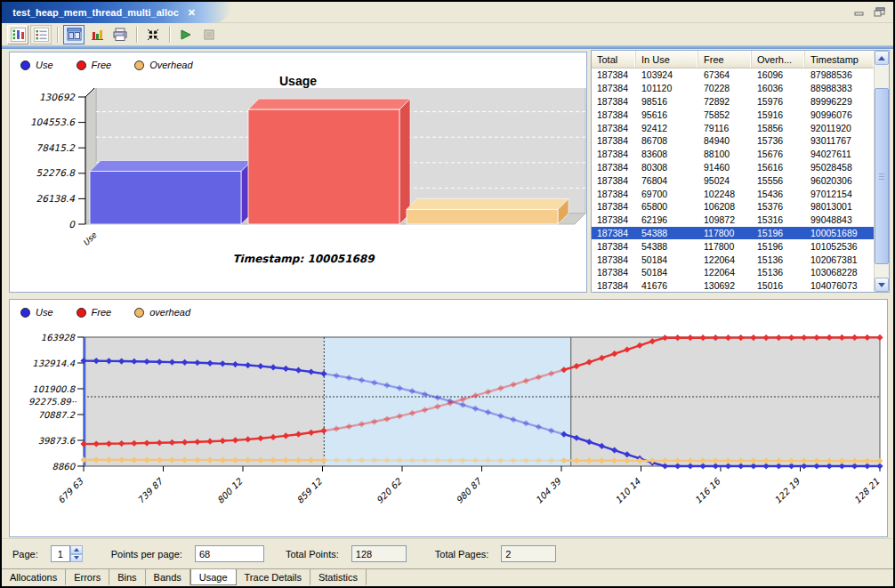  Describe the element at coordinates (338, 577) in the screenshot. I see `bottom-tab-statistics: Statistics` at that location.